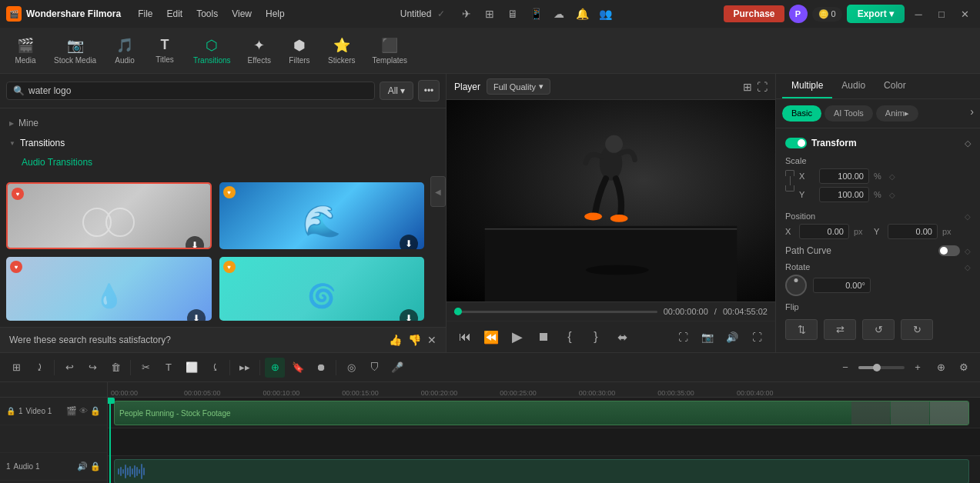 The width and height of the screenshot is (980, 483). I want to click on phone-icon: 📱, so click(536, 14).